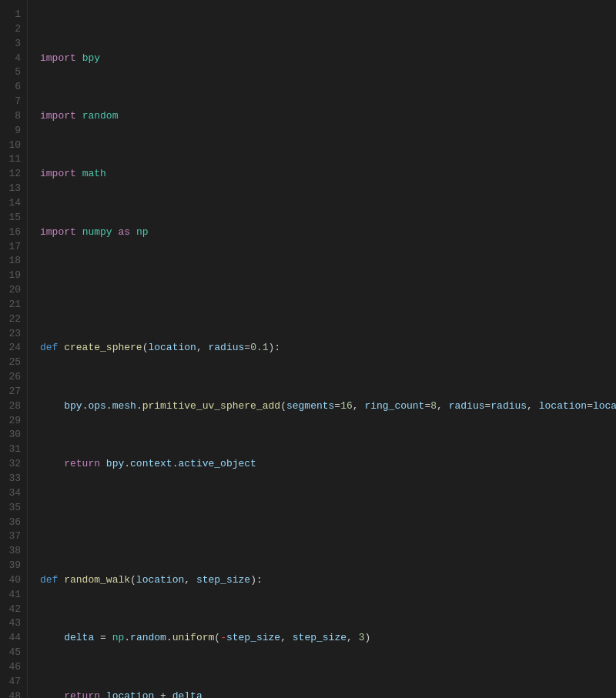 This screenshot has width=616, height=698. Describe the element at coordinates (14, 422) in the screenshot. I see `line-num-29: 29` at that location.